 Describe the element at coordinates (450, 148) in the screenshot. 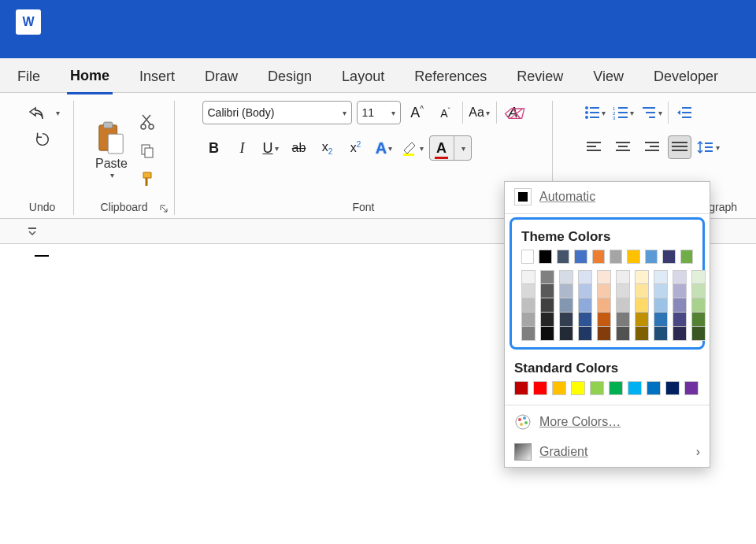

I see `font-color-split-button: A ▾` at that location.